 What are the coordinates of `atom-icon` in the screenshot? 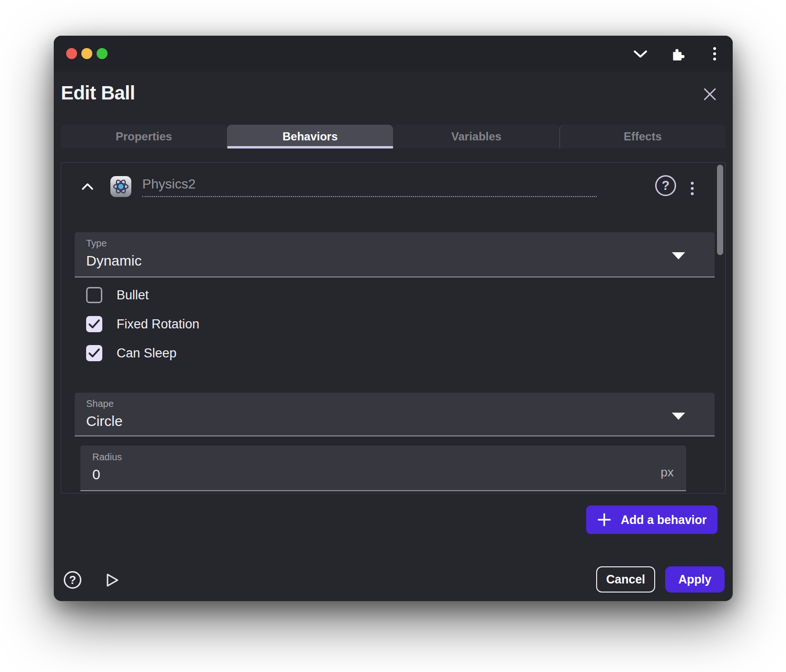 It's located at (121, 187).